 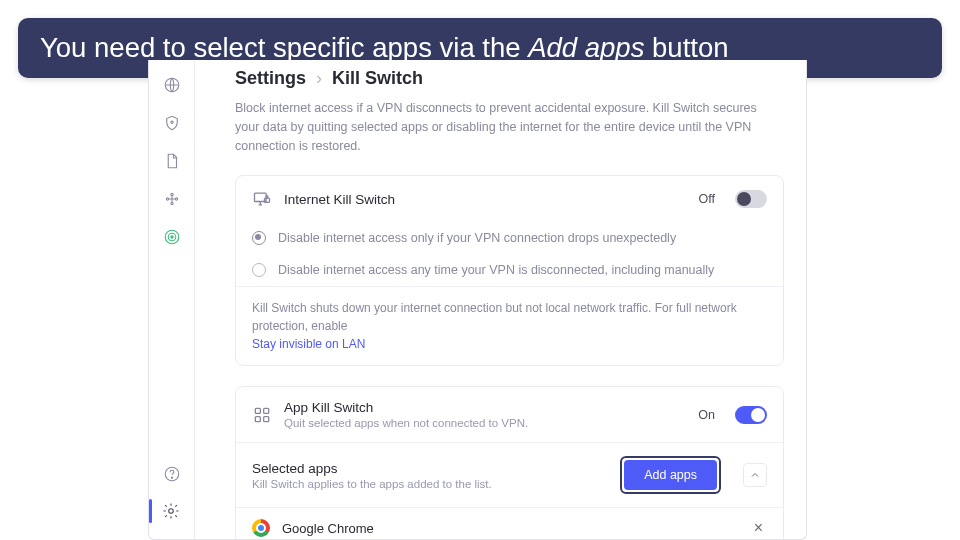 I want to click on internet-ks-state: Off, so click(x=707, y=199).